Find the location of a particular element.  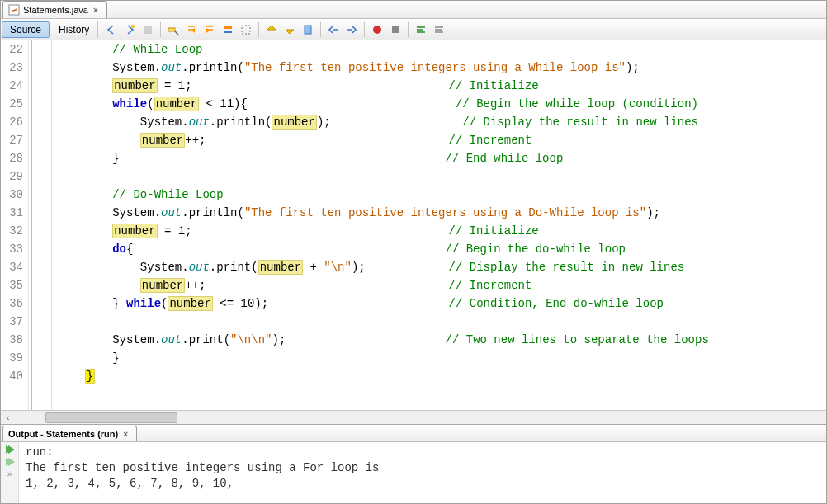

source-tab: Source is located at coordinates (26, 30).